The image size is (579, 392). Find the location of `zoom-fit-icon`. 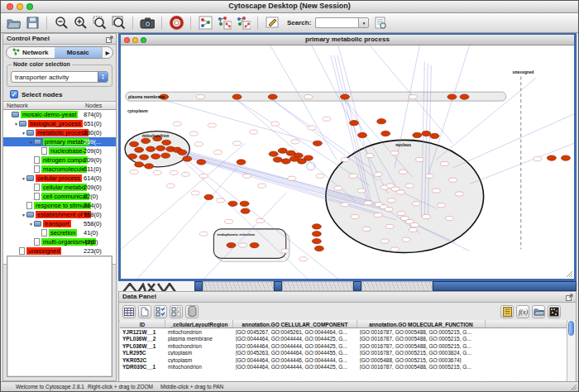

zoom-fit-icon is located at coordinates (118, 23).